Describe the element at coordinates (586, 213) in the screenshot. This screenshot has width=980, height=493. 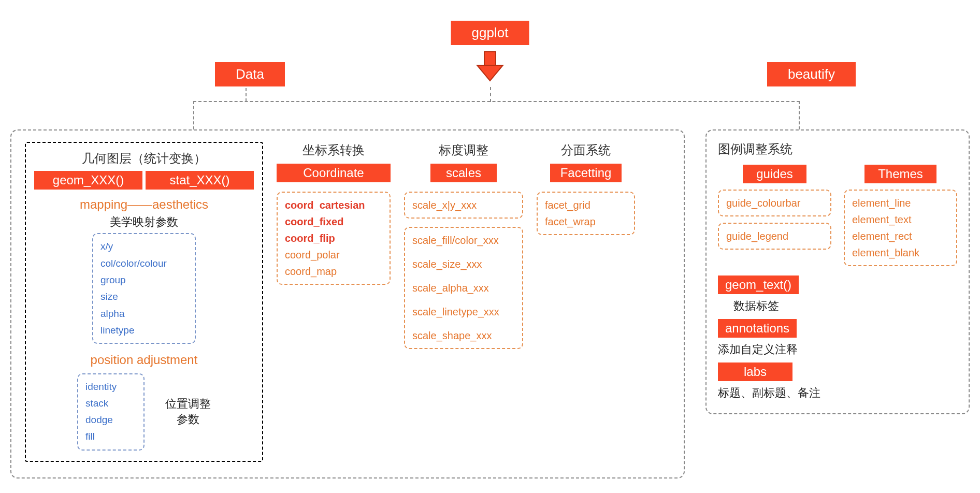
I see `facet-box: facet_grid facet_wrap` at that location.